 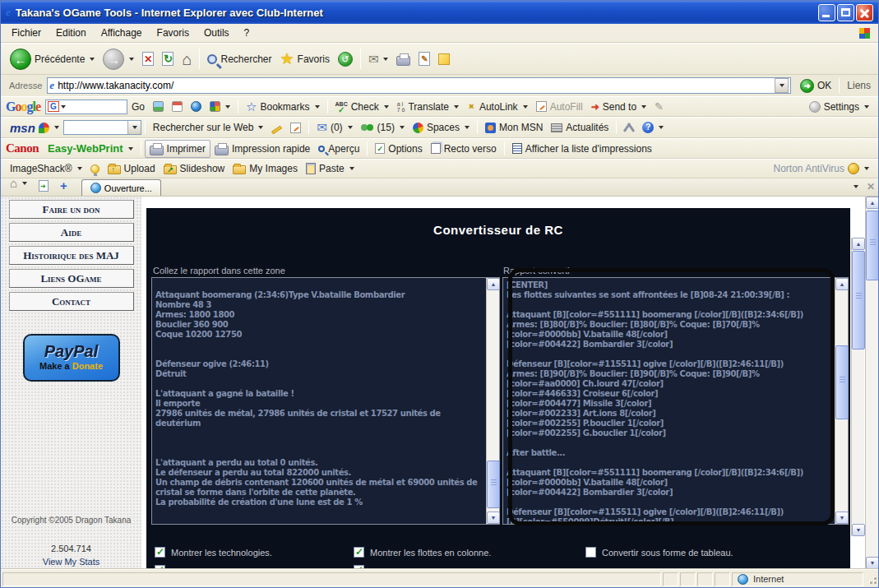 What do you see at coordinates (867, 107) in the screenshot?
I see `settings-dropdown-icon` at bounding box center [867, 107].